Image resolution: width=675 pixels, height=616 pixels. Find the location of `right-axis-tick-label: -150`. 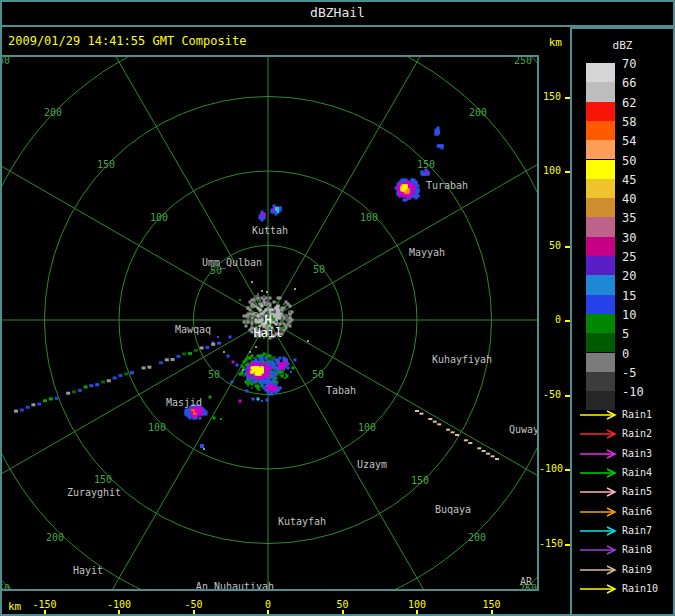

right-axis-tick-label: -150 is located at coordinates (550, 544).